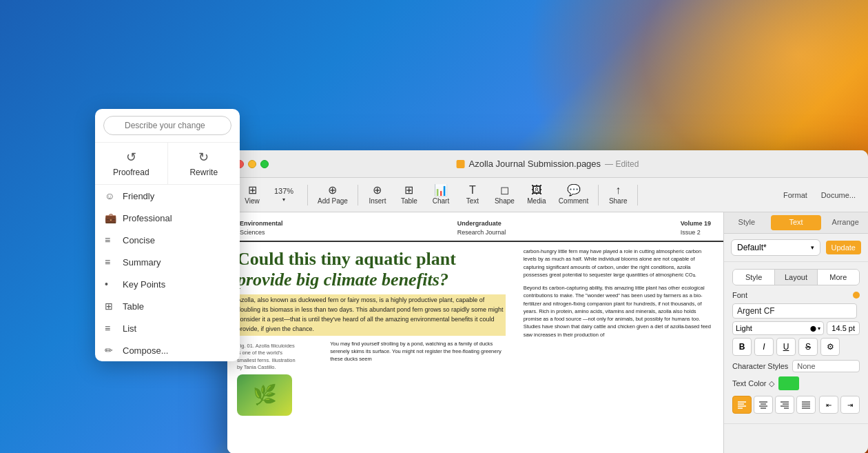 This screenshot has width=868, height=453. I want to click on text-color-swatch, so click(789, 383).